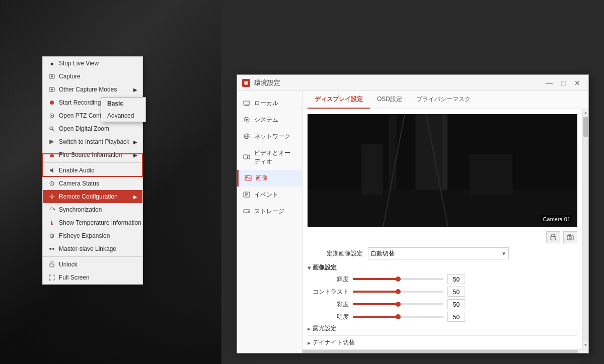  I want to click on contrast-thumb, so click(398, 292).